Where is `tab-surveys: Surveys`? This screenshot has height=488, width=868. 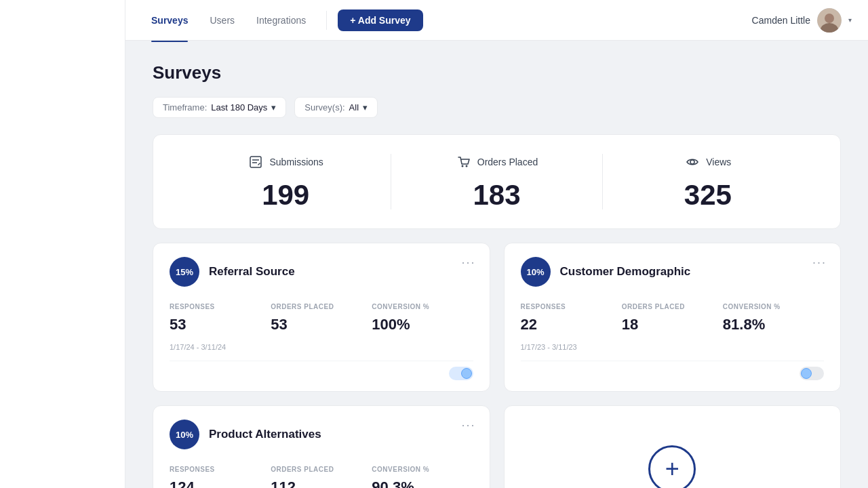 tab-surveys: Surveys is located at coordinates (170, 20).